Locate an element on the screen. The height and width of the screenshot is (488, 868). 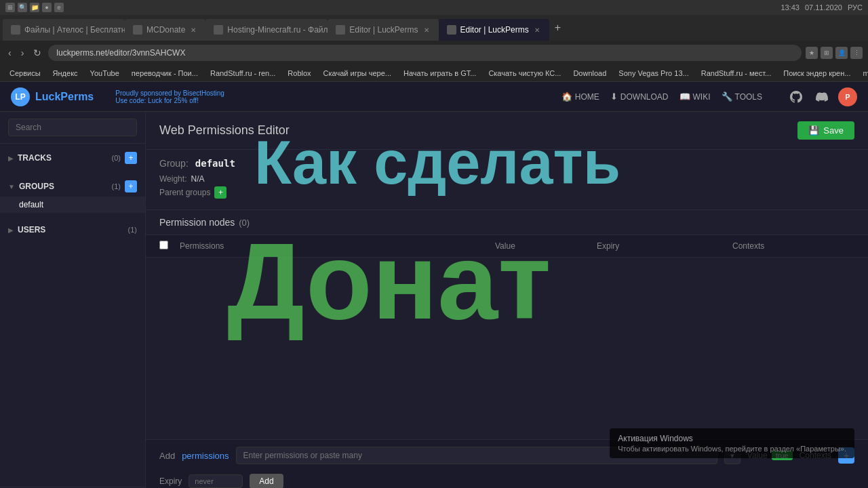
tab-close-luckperms2: ✕ is located at coordinates (537, 30).